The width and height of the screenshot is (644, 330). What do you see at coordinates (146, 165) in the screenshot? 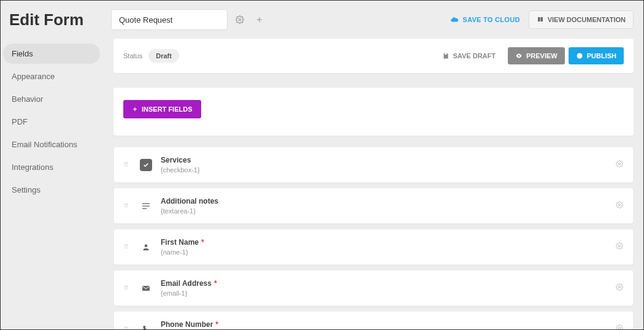
I see `checkbox-icon` at bounding box center [146, 165].